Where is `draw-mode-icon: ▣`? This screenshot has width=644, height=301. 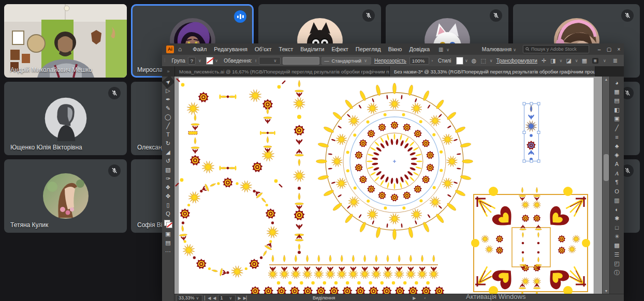
draw-mode-icon: ▣ is located at coordinates (168, 234).